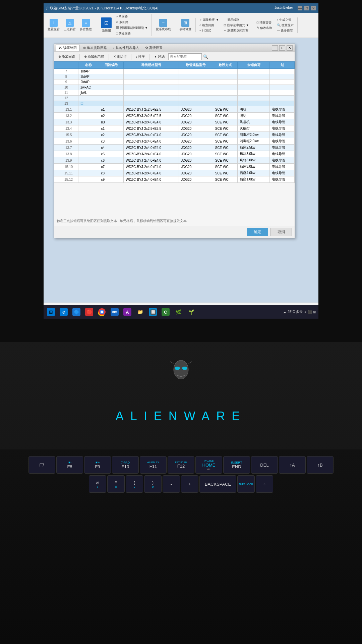  I want to click on key-ampersand: & 7, so click(98, 484).